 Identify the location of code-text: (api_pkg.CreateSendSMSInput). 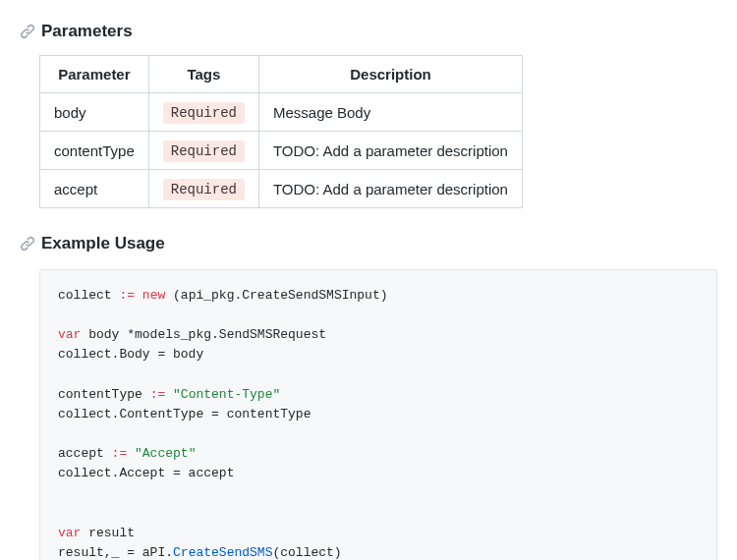
(276, 295).